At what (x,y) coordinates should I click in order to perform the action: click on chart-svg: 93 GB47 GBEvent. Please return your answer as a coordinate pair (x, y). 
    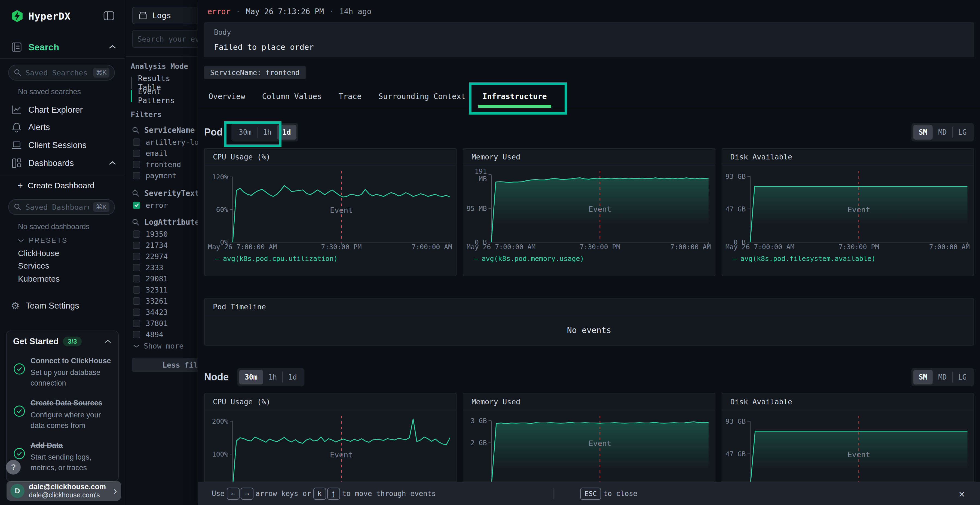
    Looking at the image, I should click on (848, 446).